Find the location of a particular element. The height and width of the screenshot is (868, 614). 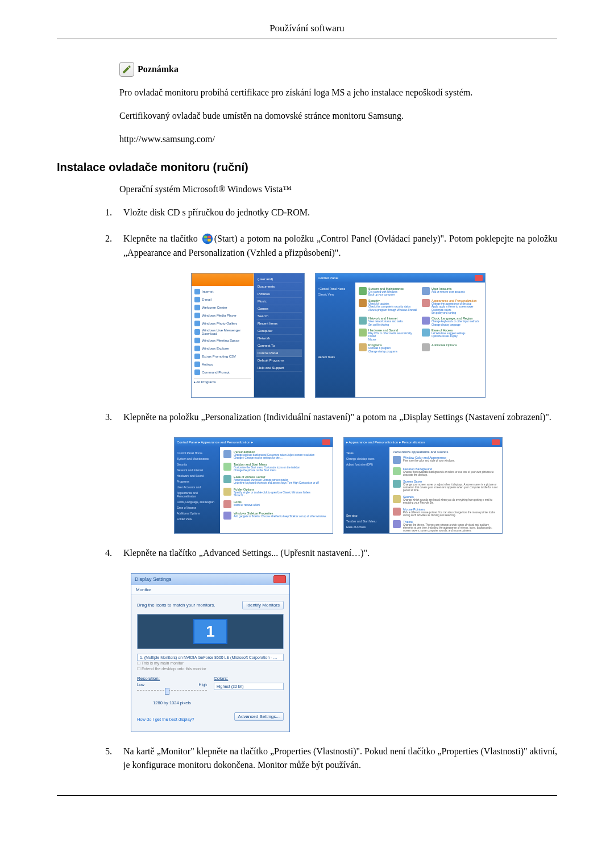

advanced-settings-button: Advanced Settings... is located at coordinates (259, 716).